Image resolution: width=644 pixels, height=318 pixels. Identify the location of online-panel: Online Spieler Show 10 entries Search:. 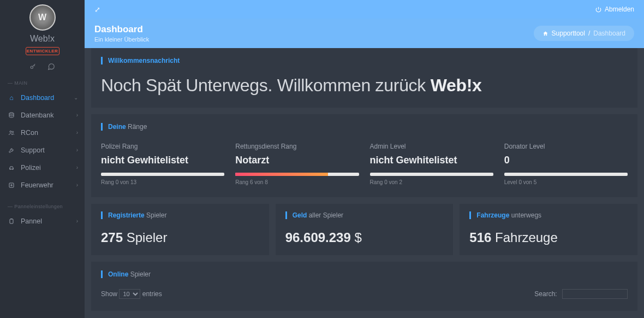
(365, 286).